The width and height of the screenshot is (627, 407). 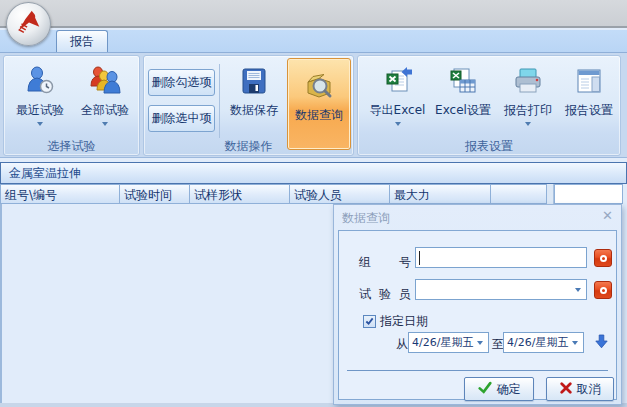 What do you see at coordinates (485, 389) in the screenshot?
I see `check-icon` at bounding box center [485, 389].